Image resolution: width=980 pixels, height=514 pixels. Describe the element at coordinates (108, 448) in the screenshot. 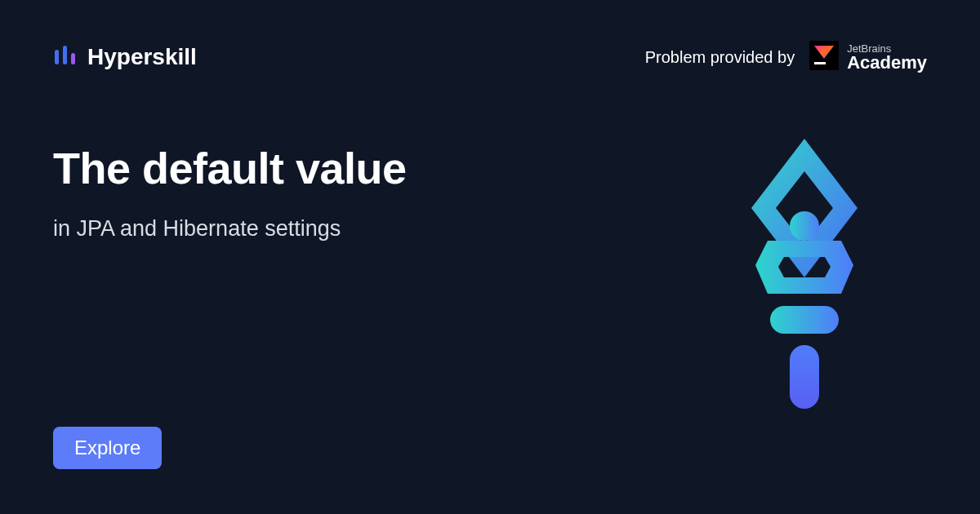

I see `explore-button: Explore` at that location.